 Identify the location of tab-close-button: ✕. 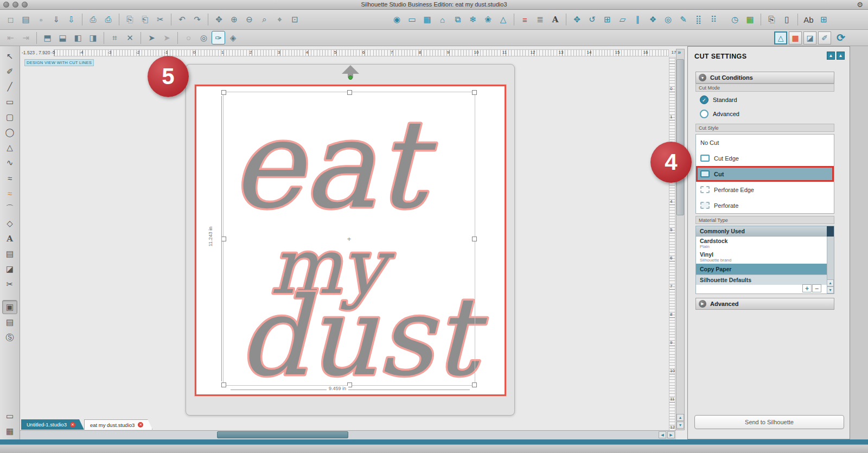
(141, 425).